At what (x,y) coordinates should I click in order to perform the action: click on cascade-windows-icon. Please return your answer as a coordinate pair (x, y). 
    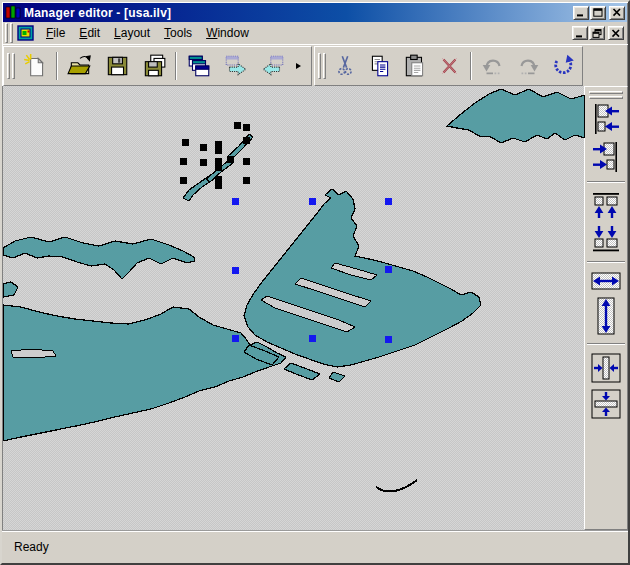
    Looking at the image, I should click on (199, 66).